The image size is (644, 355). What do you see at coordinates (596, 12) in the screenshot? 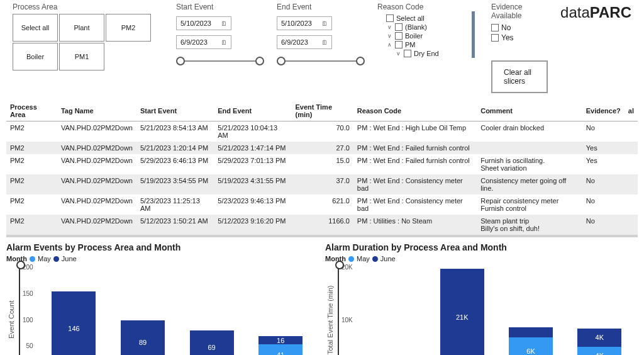
I see `logo: dataPARC` at bounding box center [596, 12].